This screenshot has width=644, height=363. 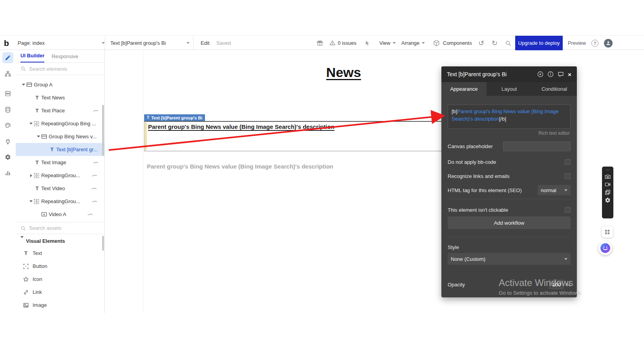 I want to click on support-chat-button, so click(x=606, y=248).